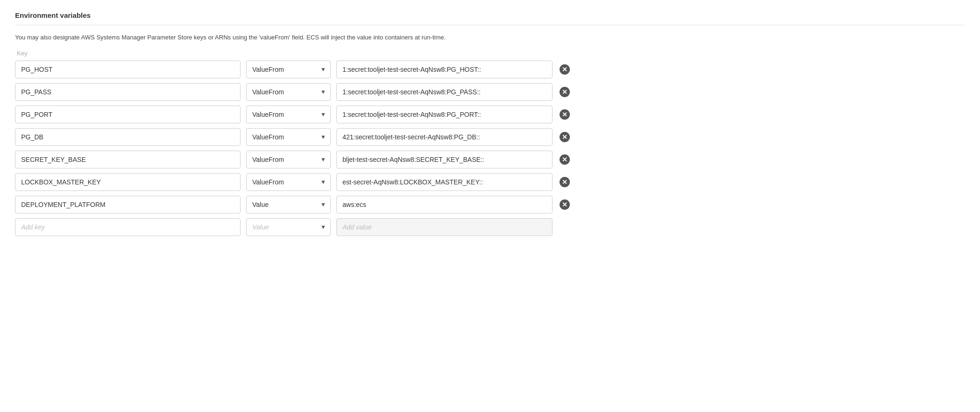  What do you see at coordinates (288, 227) in the screenshot?
I see `add-type-select-wrapper: Value ValueFrom ▼` at bounding box center [288, 227].